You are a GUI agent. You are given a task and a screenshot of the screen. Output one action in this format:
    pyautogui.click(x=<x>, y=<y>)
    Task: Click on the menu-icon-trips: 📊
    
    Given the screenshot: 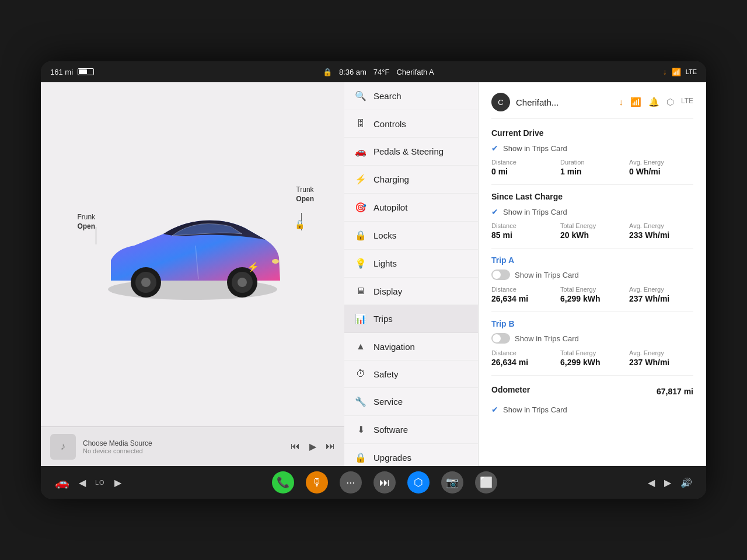 What is the action you would take?
    pyautogui.click(x=361, y=318)
    